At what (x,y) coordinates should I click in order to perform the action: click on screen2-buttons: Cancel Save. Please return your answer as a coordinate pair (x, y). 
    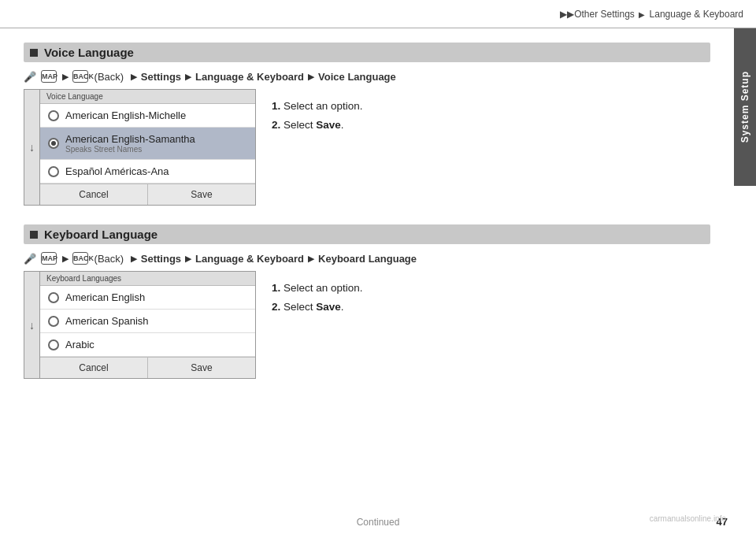
    Looking at the image, I should click on (148, 367).